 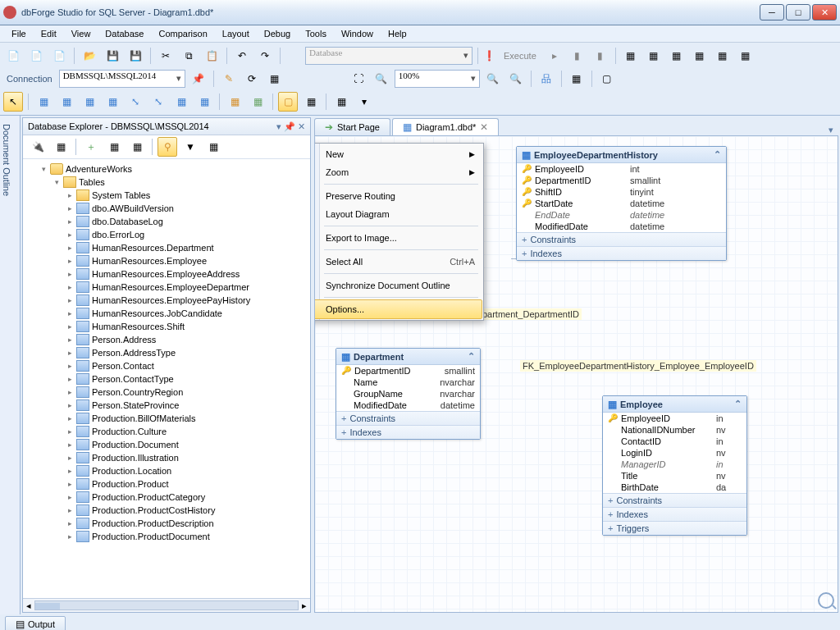 What do you see at coordinates (824, 12) in the screenshot?
I see `close-button: ✕` at bounding box center [824, 12].